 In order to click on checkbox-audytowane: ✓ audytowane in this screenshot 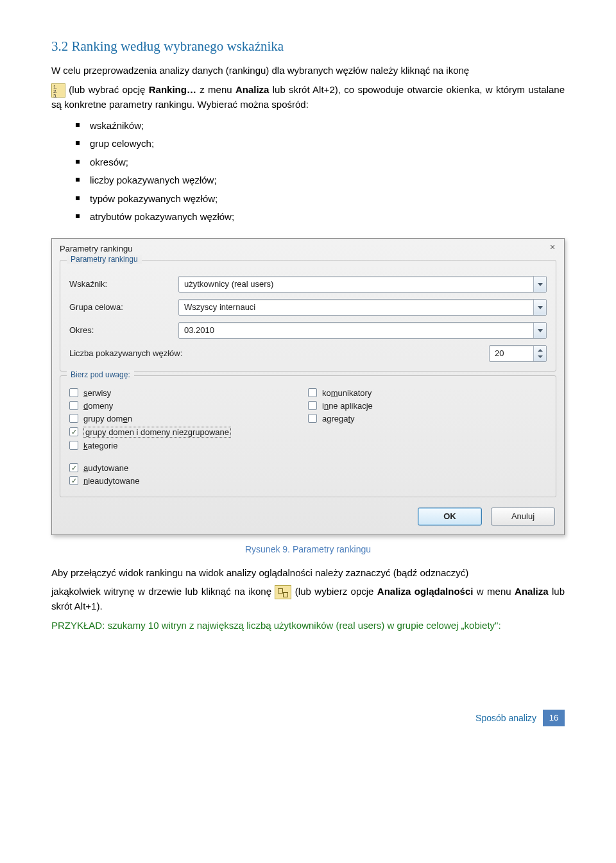, I will do `click(308, 468)`.